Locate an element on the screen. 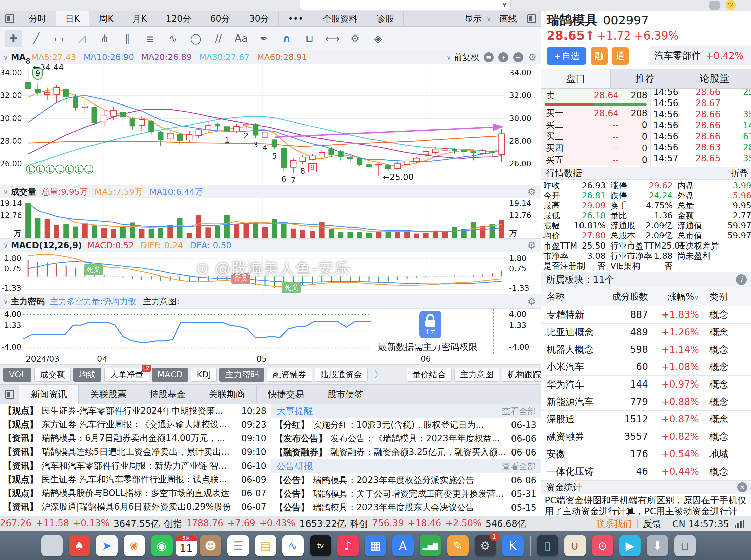 This screenshot has height=560, width=751. dock-appletv: tv is located at coordinates (321, 546).